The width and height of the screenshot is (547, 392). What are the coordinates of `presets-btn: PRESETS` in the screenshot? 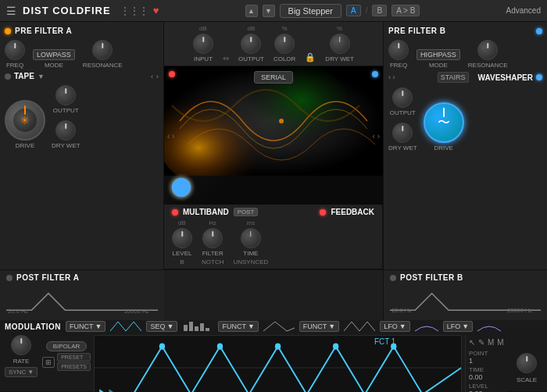 It's located at (73, 367).